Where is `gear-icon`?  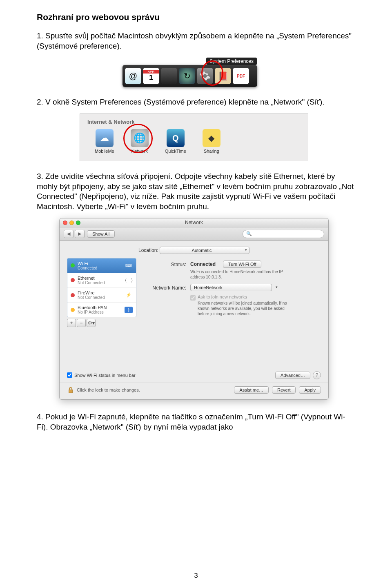
gear-icon is located at coordinates (205, 76).